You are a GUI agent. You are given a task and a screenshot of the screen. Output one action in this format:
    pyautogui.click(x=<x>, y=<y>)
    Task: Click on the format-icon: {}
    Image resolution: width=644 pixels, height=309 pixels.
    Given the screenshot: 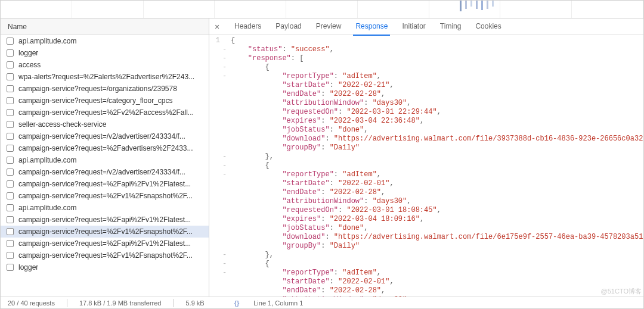 What is the action you would take?
    pyautogui.click(x=237, y=303)
    